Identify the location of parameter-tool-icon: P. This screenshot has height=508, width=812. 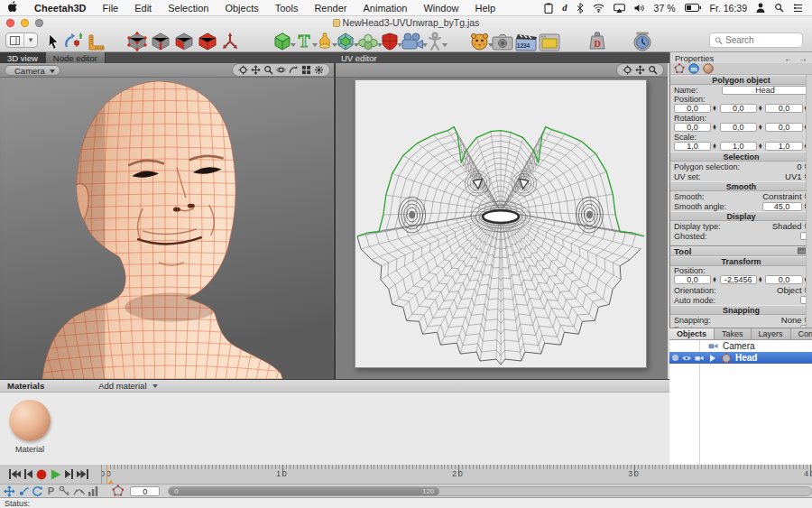
(51, 491).